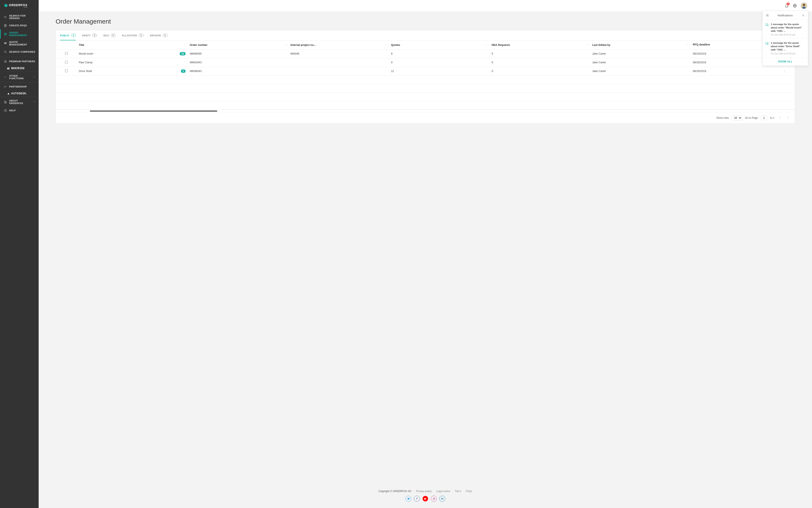 The width and height of the screenshot is (812, 508). What do you see at coordinates (540, 45) in the screenshot?
I see `column-header-nda: NDA Requests⋮⋮` at bounding box center [540, 45].